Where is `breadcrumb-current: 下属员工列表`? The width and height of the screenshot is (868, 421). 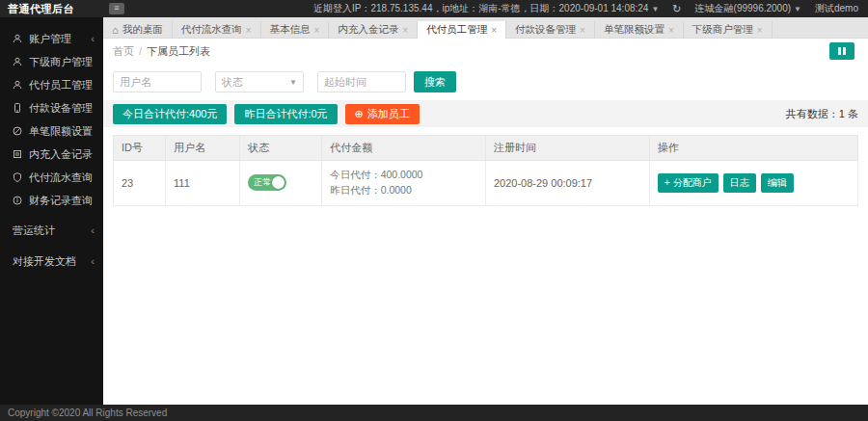
breadcrumb-current: 下属员工列表 is located at coordinates (178, 52).